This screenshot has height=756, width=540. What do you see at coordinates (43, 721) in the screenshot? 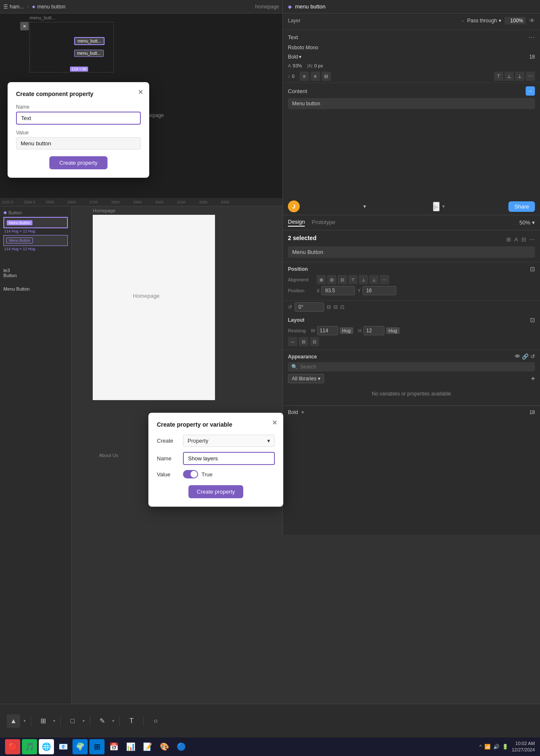
I see `frame-tool-btn: ⊞` at bounding box center [43, 721].